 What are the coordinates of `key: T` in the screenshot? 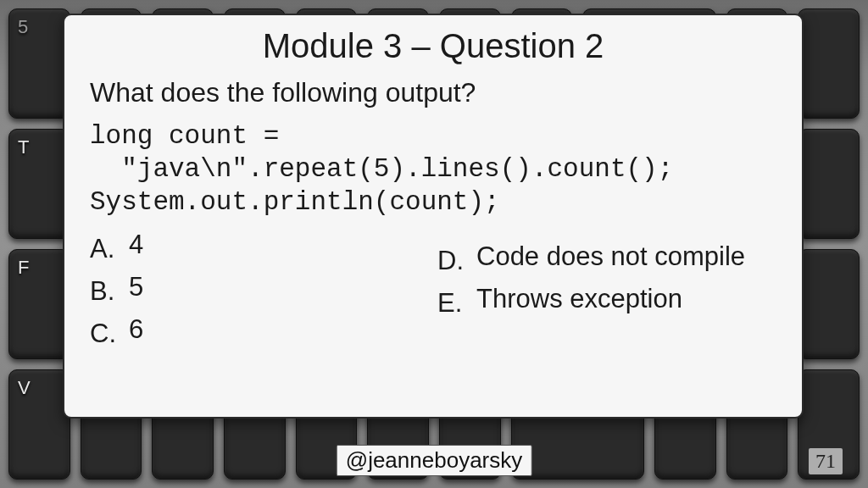 It's located at (39, 184).